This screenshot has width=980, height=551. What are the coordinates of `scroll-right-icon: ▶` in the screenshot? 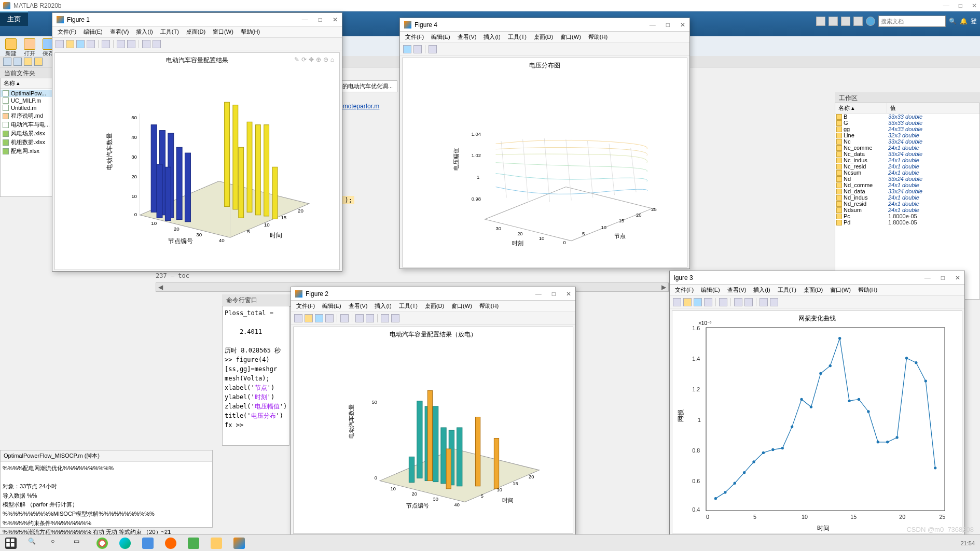 It's located at (664, 287).